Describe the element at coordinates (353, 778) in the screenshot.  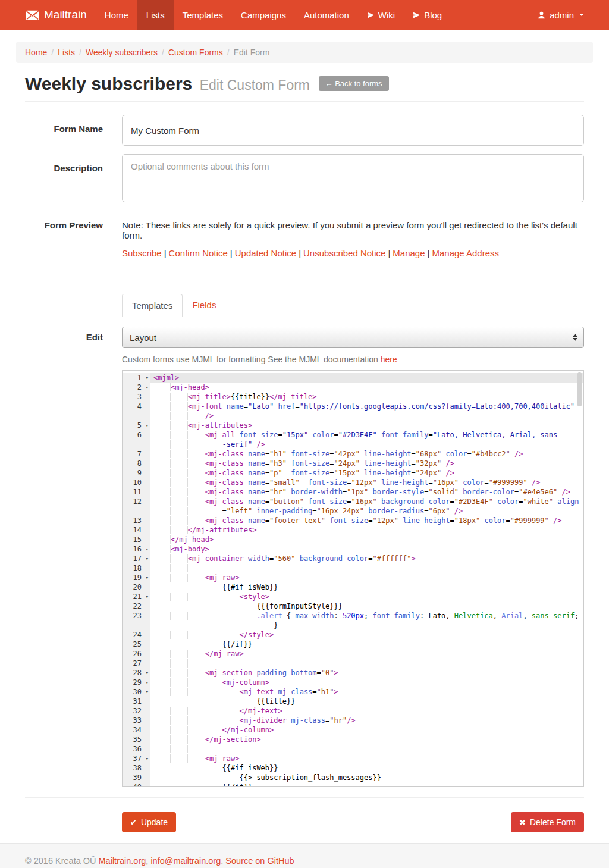
I see `code-line: 39 {{> subscription_flash_messages}}` at that location.